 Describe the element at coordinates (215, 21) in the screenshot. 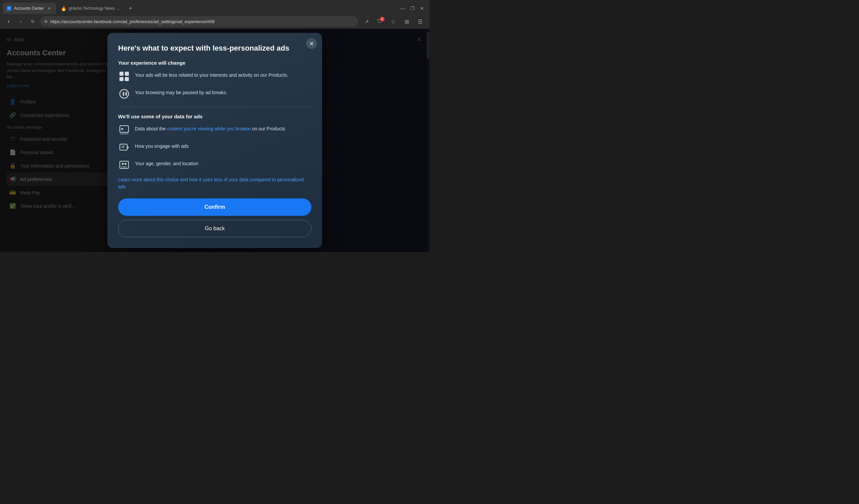

I see `nav-bar: ‹ › ↻ ⊕ https://accountscenter.facebook.…` at that location.